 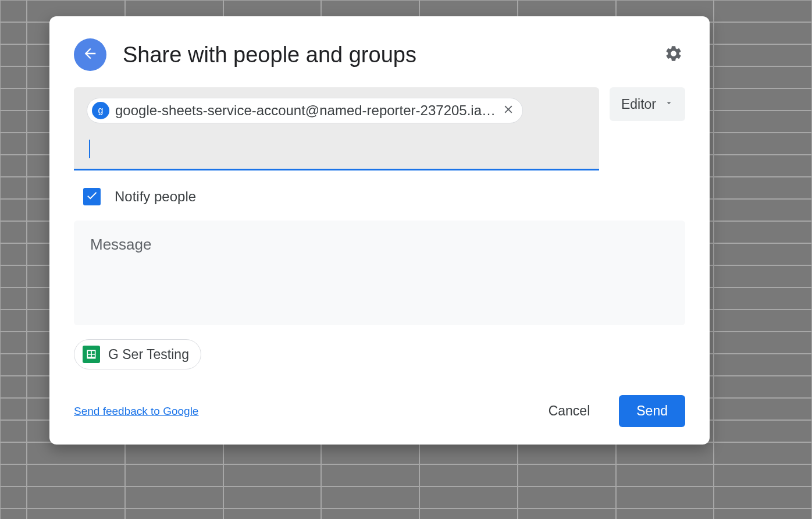 I want to click on send-button: Send, so click(x=652, y=411).